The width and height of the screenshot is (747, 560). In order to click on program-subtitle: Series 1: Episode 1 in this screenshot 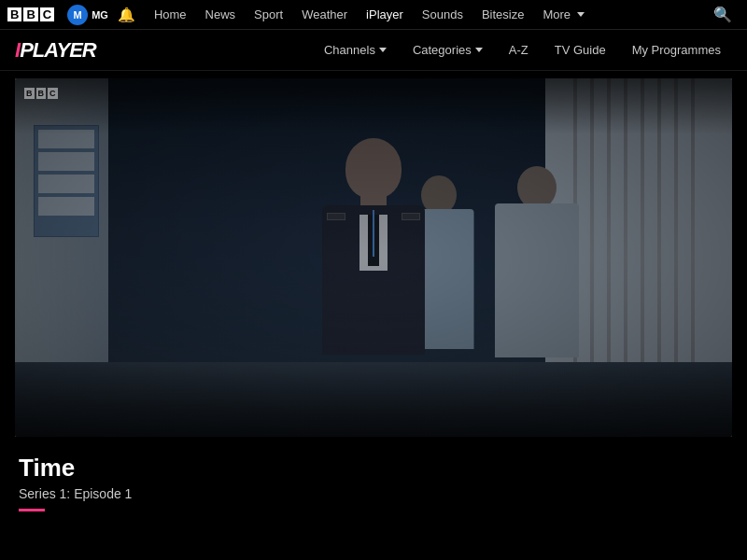, I will do `click(374, 494)`.